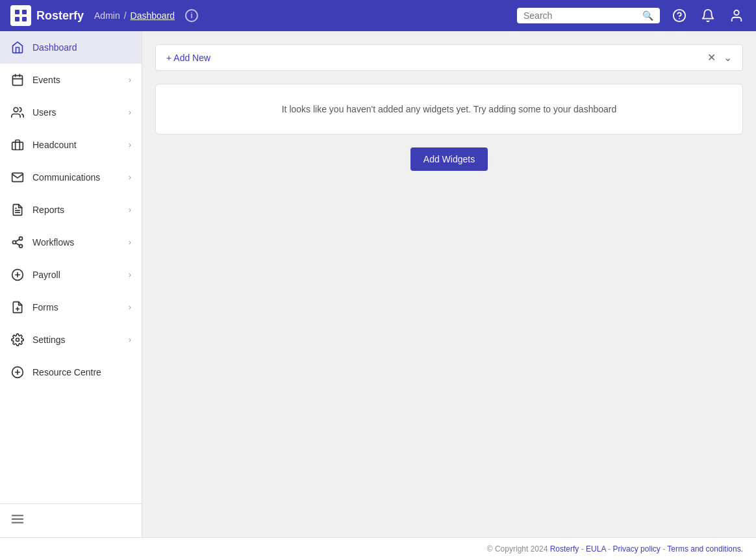 This screenshot has height=560, width=756. Describe the element at coordinates (21, 16) in the screenshot. I see `logo-icon` at that location.